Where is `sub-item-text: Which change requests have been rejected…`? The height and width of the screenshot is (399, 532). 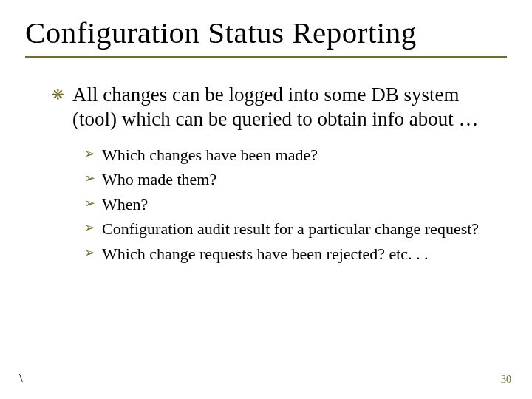 sub-item-text: Which change requests have been rejected… is located at coordinates (265, 254).